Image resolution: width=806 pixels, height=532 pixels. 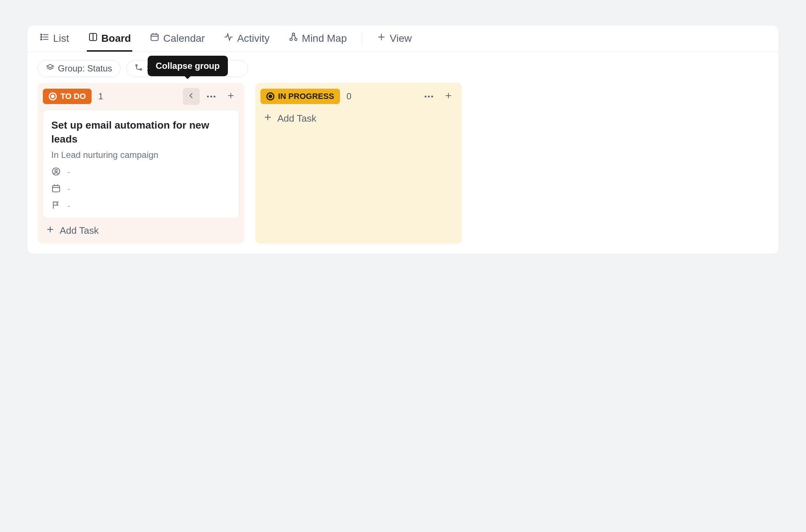 What do you see at coordinates (362, 39) in the screenshot?
I see `tab-divider` at bounding box center [362, 39].